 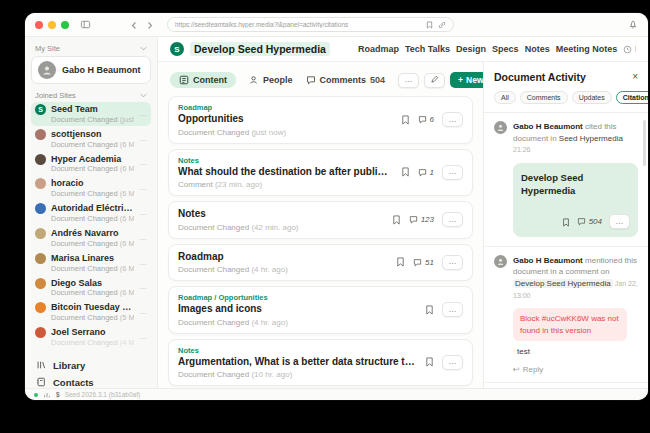 I want to click on doc-comments: 51, so click(x=424, y=262).